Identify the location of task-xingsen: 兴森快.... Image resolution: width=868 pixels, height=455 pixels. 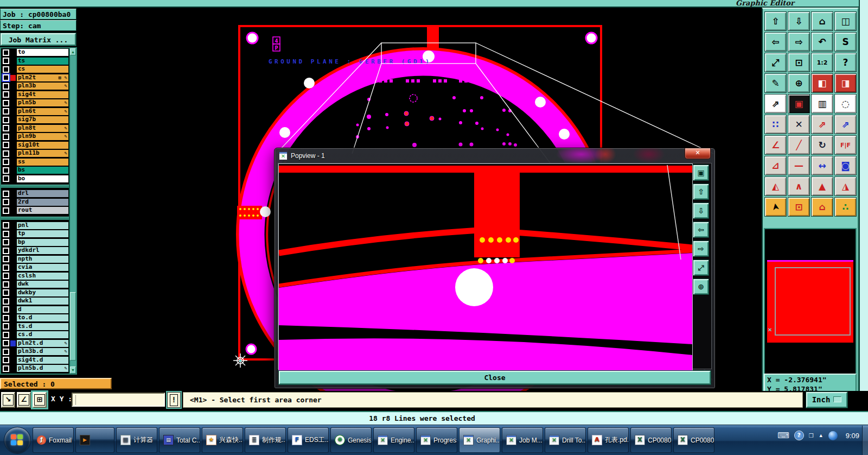
(222, 440).